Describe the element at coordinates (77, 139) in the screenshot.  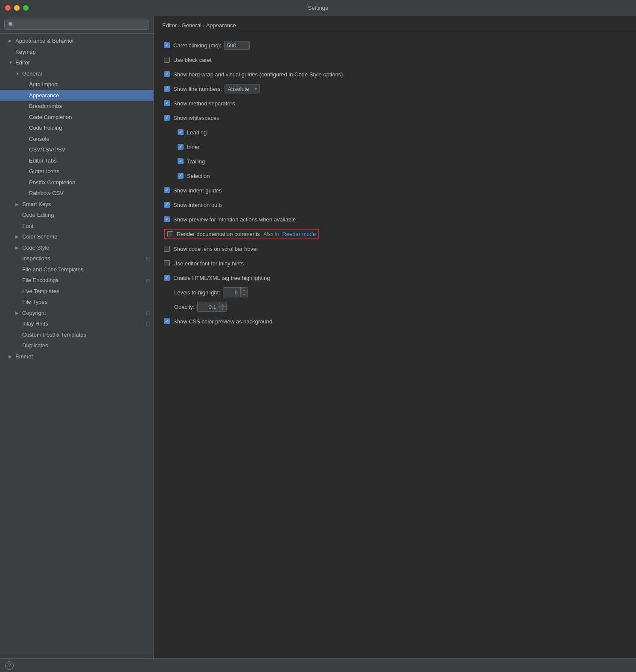
I see `sidebar-item-console: Console` at that location.